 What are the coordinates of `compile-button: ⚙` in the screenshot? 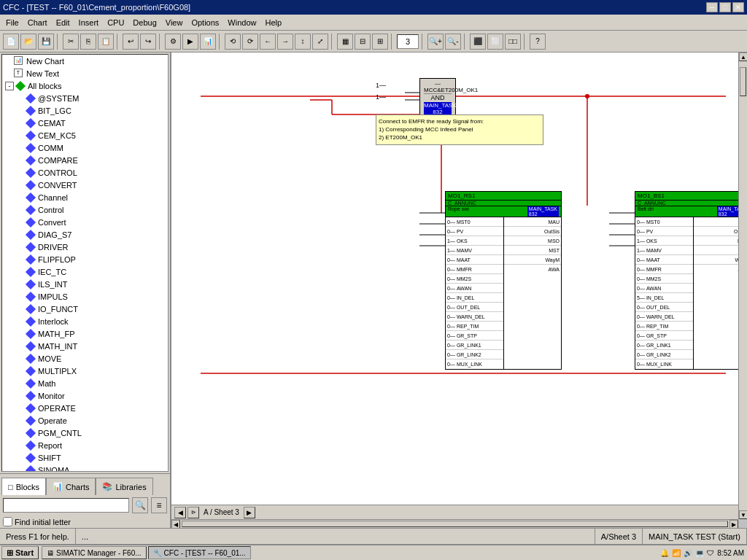 It's located at (173, 42).